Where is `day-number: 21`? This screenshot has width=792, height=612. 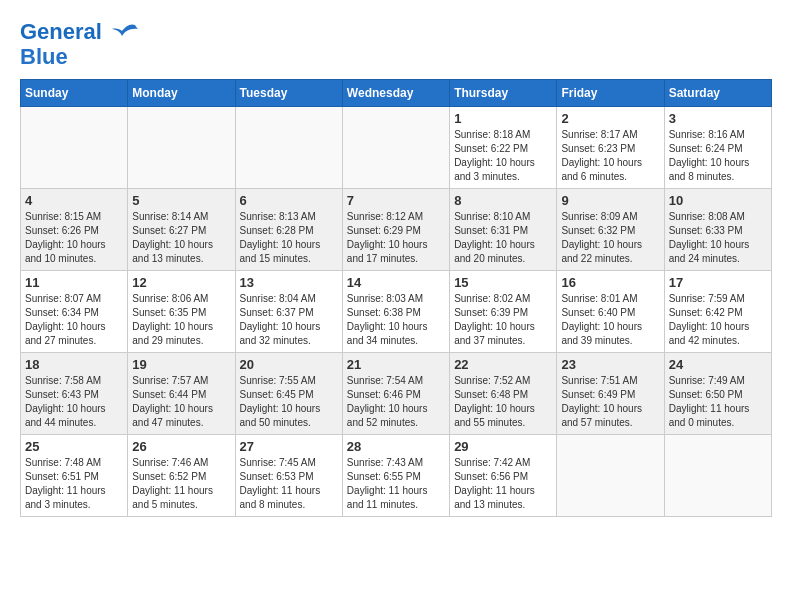
day-number: 21 is located at coordinates (396, 364).